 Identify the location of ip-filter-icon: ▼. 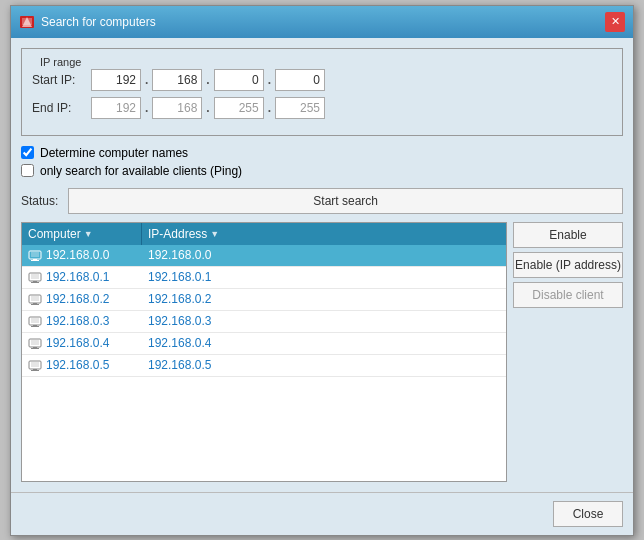
(214, 234).